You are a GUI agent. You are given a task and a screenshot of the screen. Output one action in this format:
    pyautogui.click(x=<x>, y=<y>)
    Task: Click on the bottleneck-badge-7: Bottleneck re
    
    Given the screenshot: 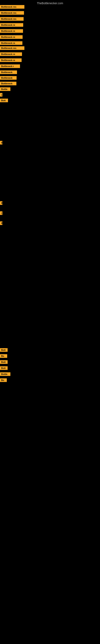 What is the action you would take?
    pyautogui.click(x=11, y=43)
    